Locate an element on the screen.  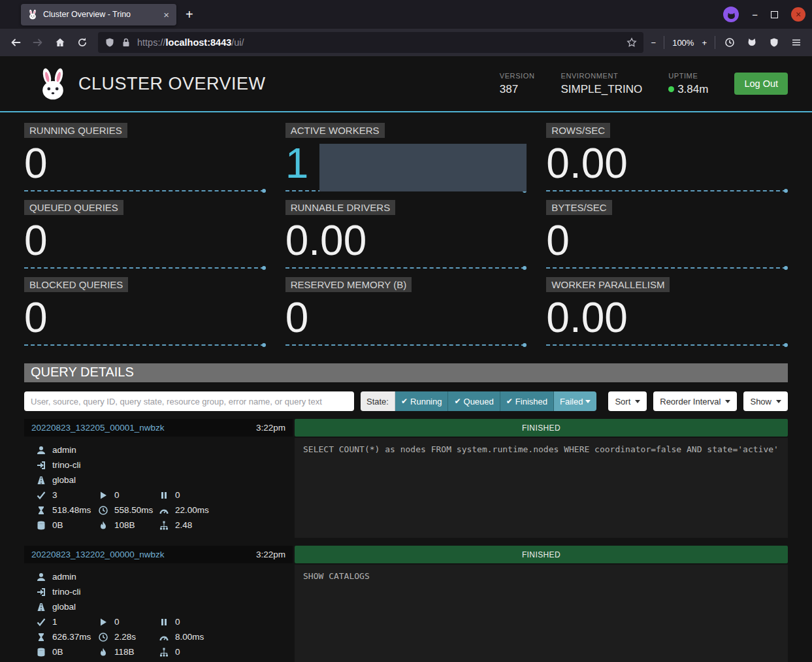
menu-button is located at coordinates (796, 42).